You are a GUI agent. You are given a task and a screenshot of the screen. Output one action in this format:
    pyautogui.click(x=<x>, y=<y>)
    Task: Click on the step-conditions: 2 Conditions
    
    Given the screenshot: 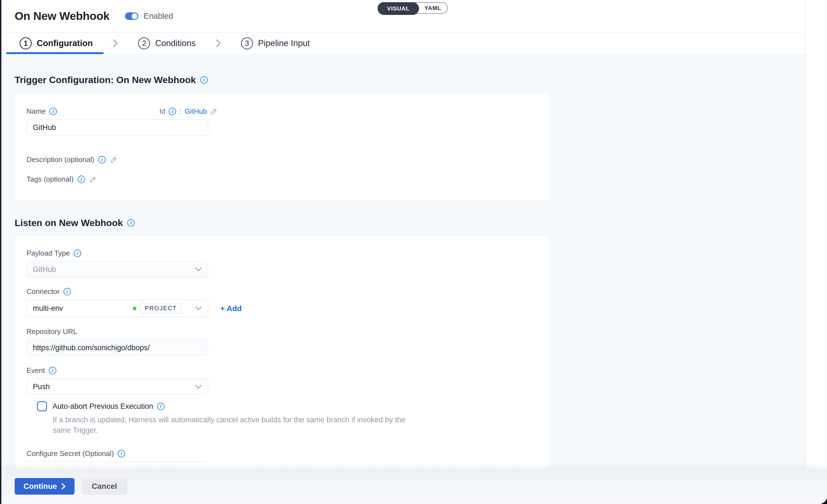 What is the action you would take?
    pyautogui.click(x=166, y=43)
    